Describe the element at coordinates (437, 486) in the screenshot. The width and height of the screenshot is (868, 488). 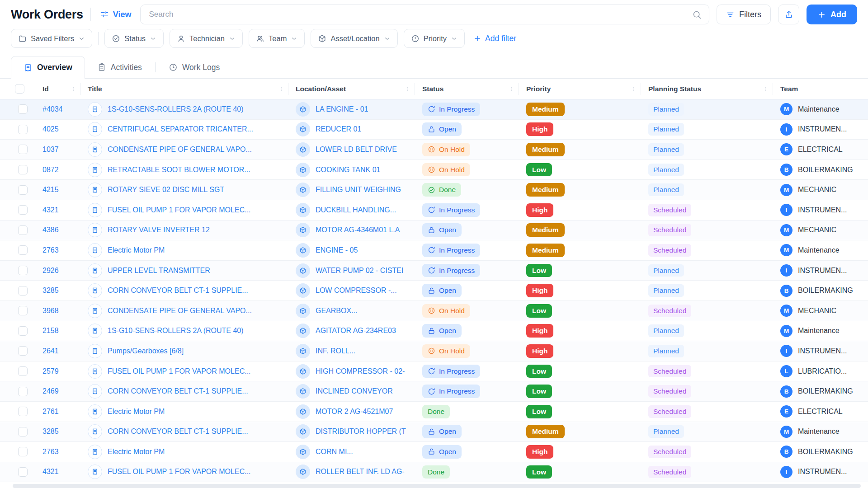
I see `scrollbar-thumb` at that location.